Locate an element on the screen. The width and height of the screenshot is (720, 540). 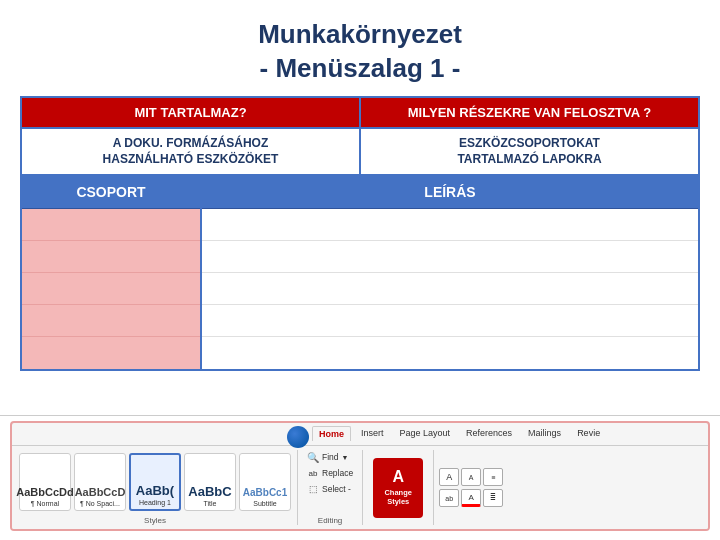
select-icon: ⬚ is located at coordinates (313, 489).